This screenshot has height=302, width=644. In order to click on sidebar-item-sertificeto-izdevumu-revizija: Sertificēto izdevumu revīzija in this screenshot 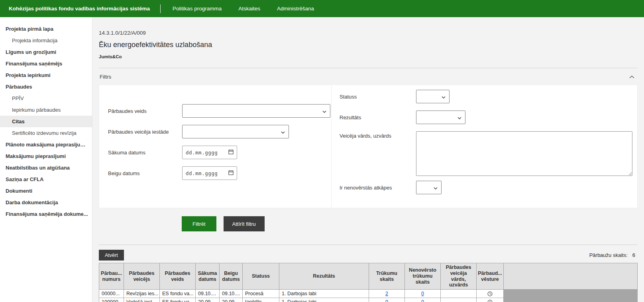, I will do `click(46, 133)`.